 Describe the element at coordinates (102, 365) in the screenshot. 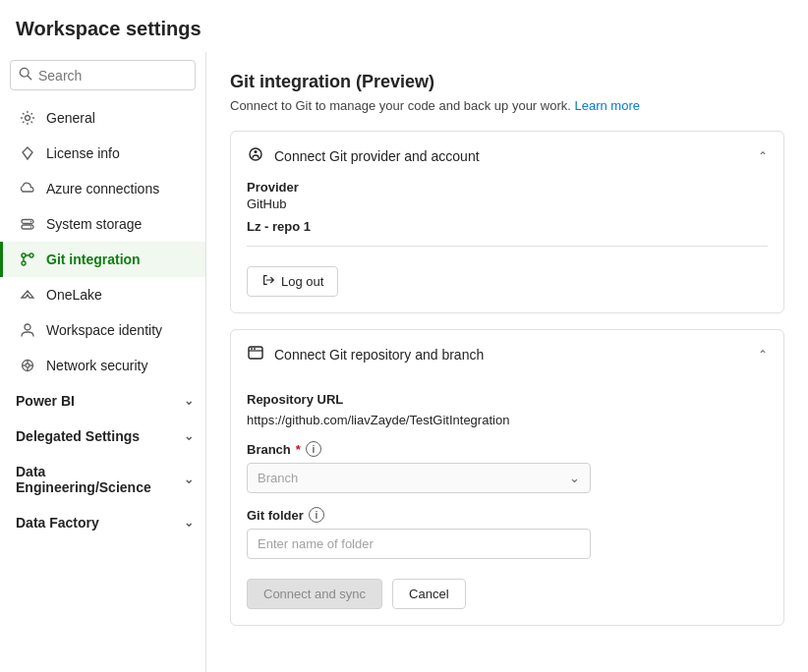

I see `sidebar-item-network-security: Network security` at that location.